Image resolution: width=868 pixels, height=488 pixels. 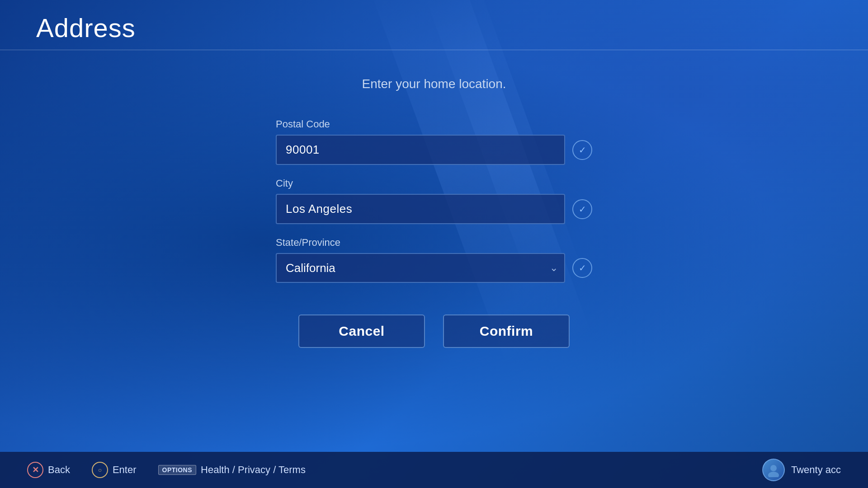 What do you see at coordinates (434, 50) in the screenshot?
I see `top-divider` at bounding box center [434, 50].